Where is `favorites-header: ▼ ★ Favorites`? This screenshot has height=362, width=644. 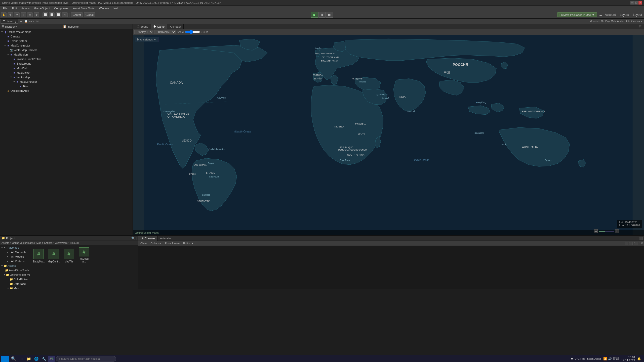
favorites-header: ▼ ★ Favorites is located at coordinates (15, 248).